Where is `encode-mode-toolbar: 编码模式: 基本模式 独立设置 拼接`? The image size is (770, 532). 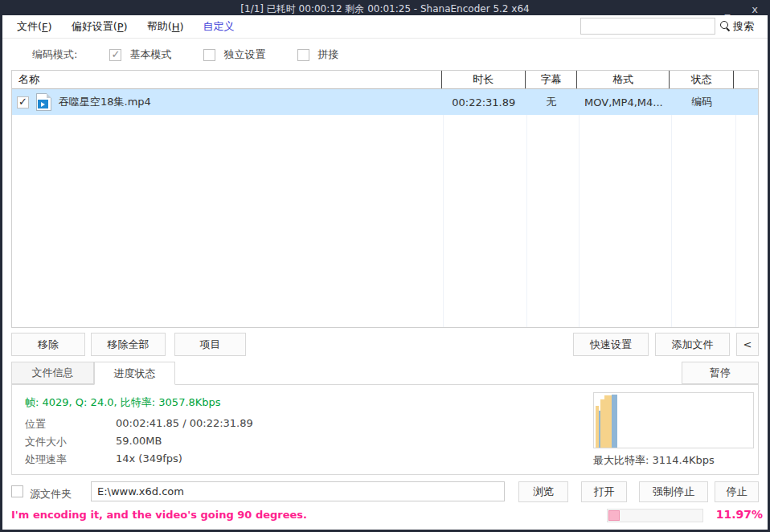 encode-mode-toolbar: 编码模式: 基本模式 独立设置 拼接 is located at coordinates (385, 55).